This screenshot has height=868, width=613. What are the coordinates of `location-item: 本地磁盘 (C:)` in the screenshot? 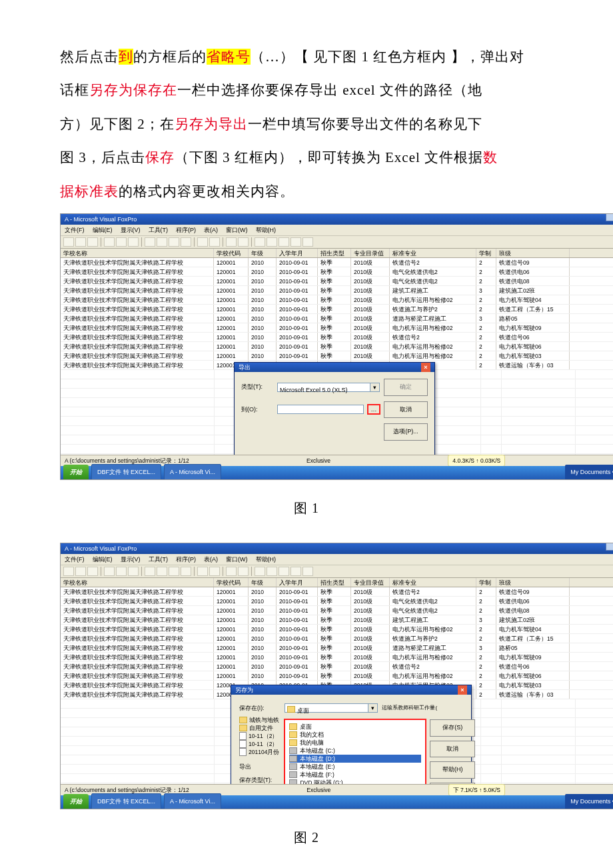 It's located at (355, 751).